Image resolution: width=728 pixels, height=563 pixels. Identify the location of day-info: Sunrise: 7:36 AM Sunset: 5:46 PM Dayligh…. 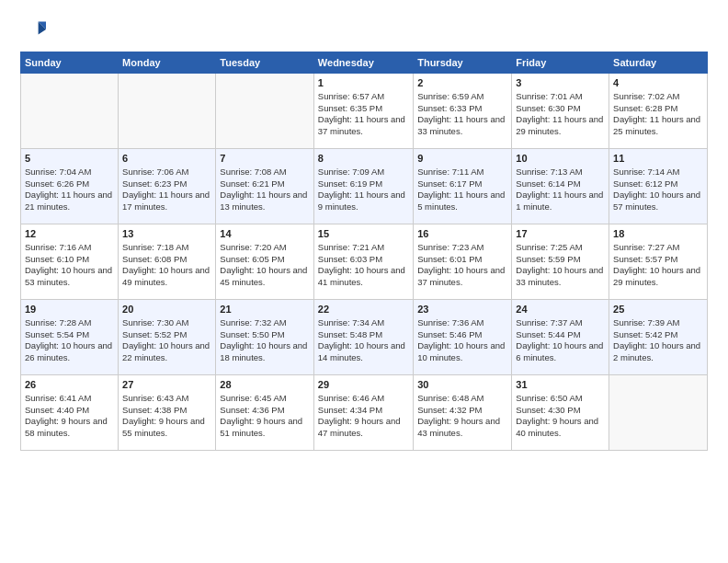
(462, 340).